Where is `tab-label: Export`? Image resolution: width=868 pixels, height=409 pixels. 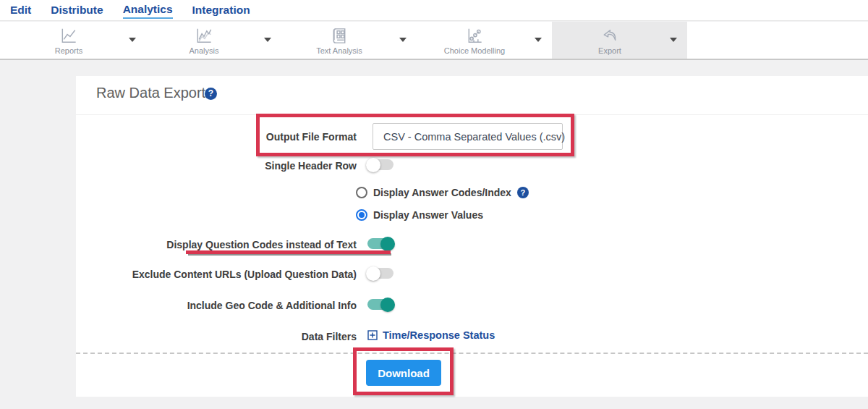 tab-label: Export is located at coordinates (610, 51).